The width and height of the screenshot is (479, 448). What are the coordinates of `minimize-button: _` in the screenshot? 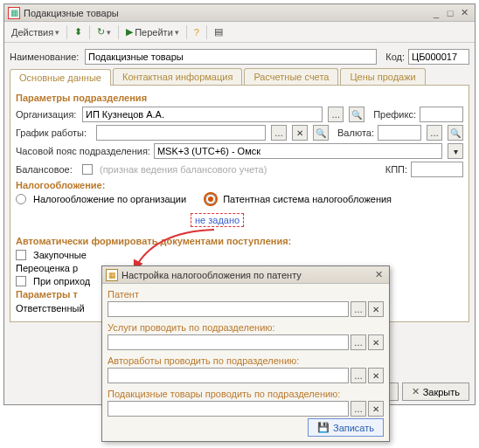 It's located at (436, 13).